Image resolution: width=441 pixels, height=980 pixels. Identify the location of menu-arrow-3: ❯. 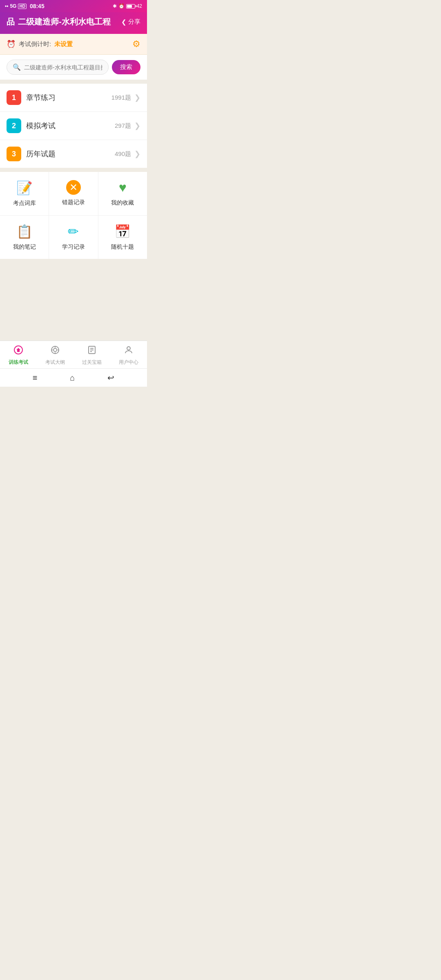
(137, 154).